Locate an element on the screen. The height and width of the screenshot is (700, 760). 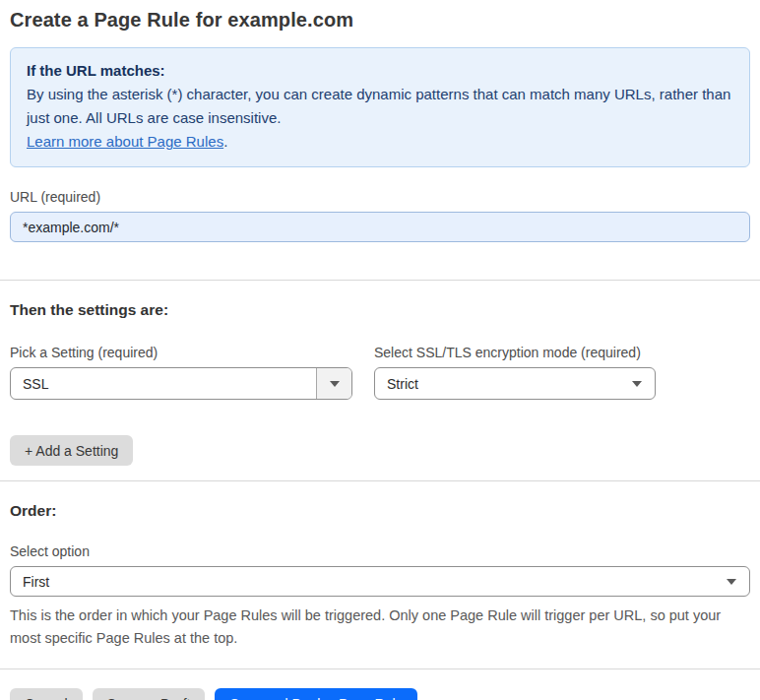
order-select-value: First is located at coordinates (368, 582).